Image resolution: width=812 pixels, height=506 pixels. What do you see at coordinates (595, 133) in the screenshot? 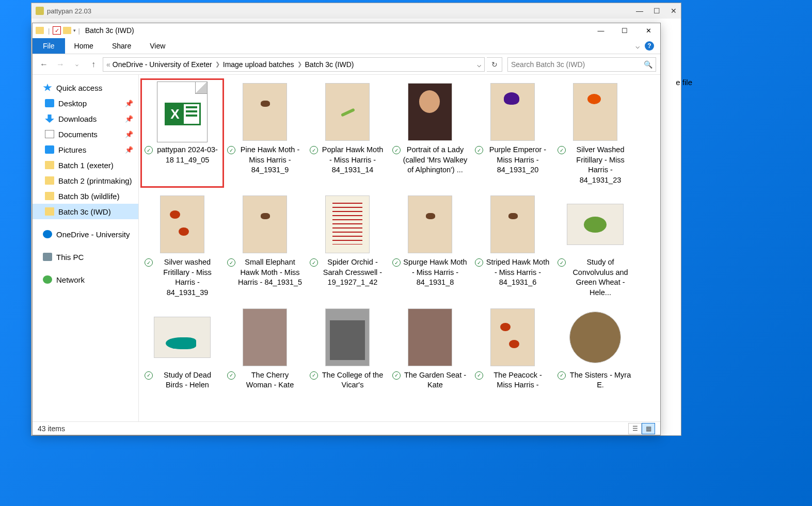
I see `file-item: ✓Silver Washed Fritillary - Miss Harris …` at bounding box center [595, 133].